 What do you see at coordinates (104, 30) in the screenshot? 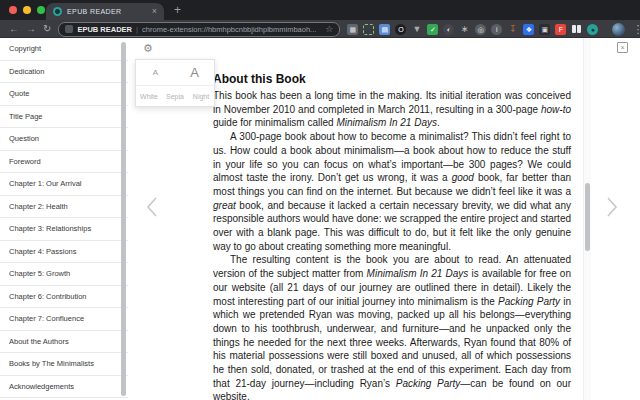
I see `omnibox-extension-name: EPUB READER` at bounding box center [104, 30].